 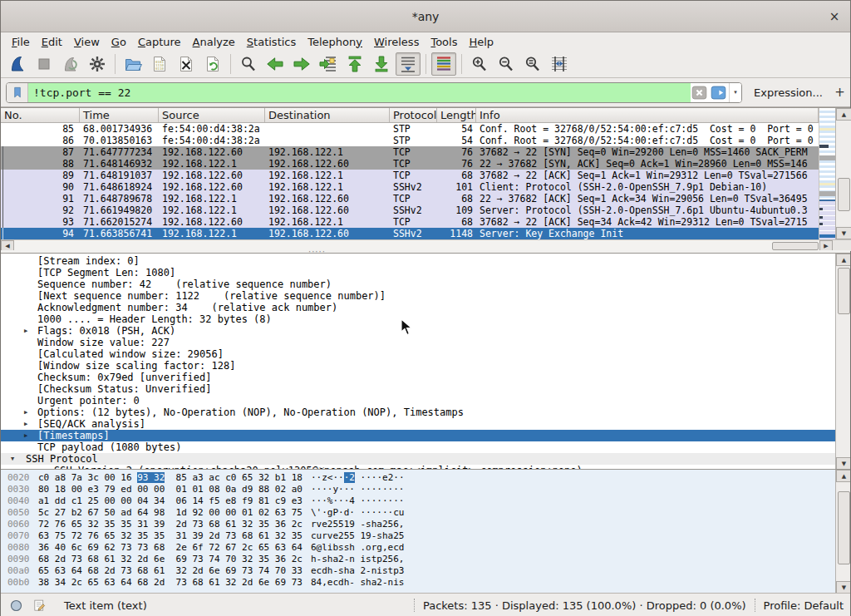 I want to click on zoom-100-icon, so click(x=533, y=64).